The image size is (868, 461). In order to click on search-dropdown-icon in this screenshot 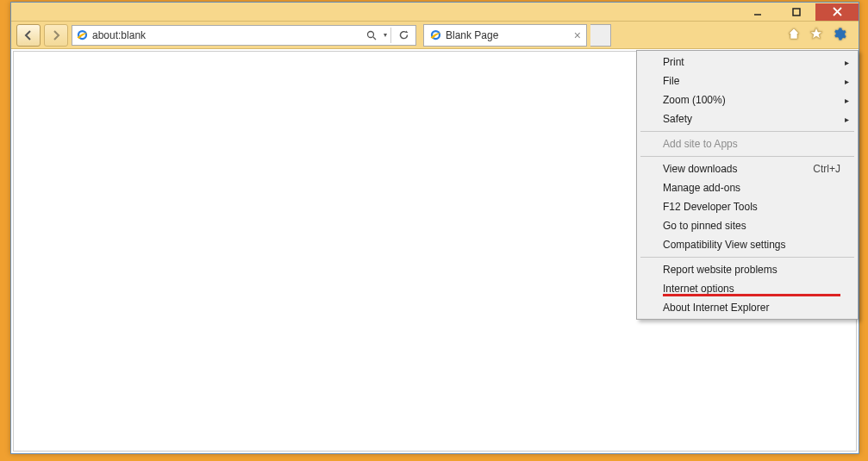, I will do `click(372, 35)`.